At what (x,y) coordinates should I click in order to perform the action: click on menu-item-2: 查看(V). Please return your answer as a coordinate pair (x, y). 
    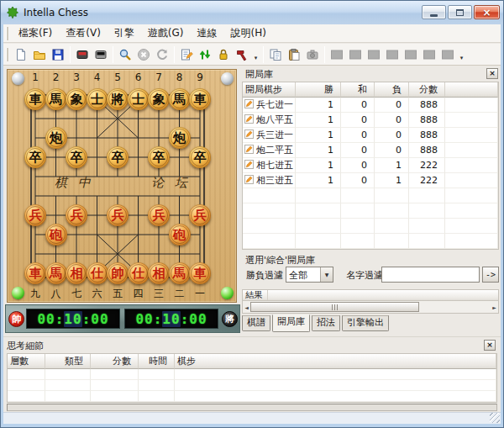
    Looking at the image, I should click on (83, 34).